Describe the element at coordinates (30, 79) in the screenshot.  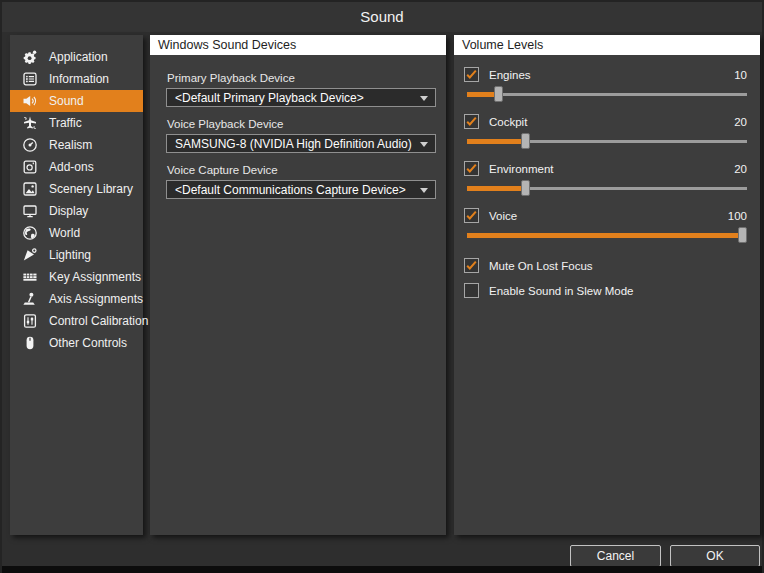
I see `info-list-icon` at that location.